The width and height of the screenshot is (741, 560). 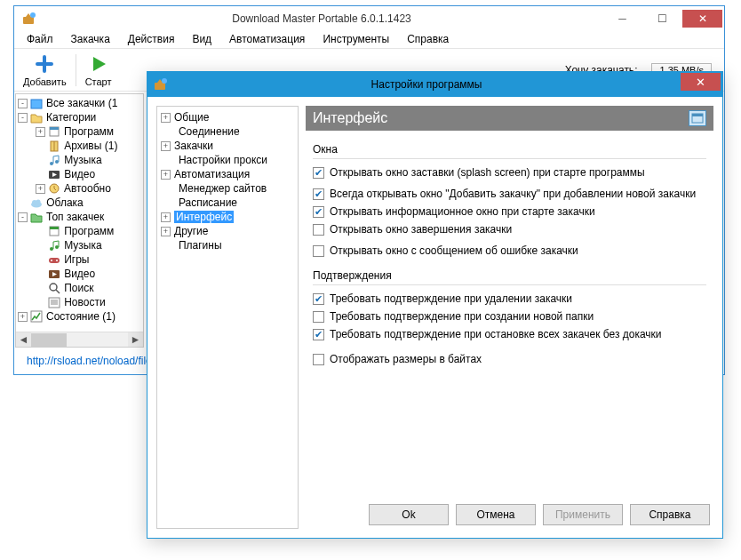 I want to click on option-label: Отображать размеры в байтах, so click(x=405, y=359).